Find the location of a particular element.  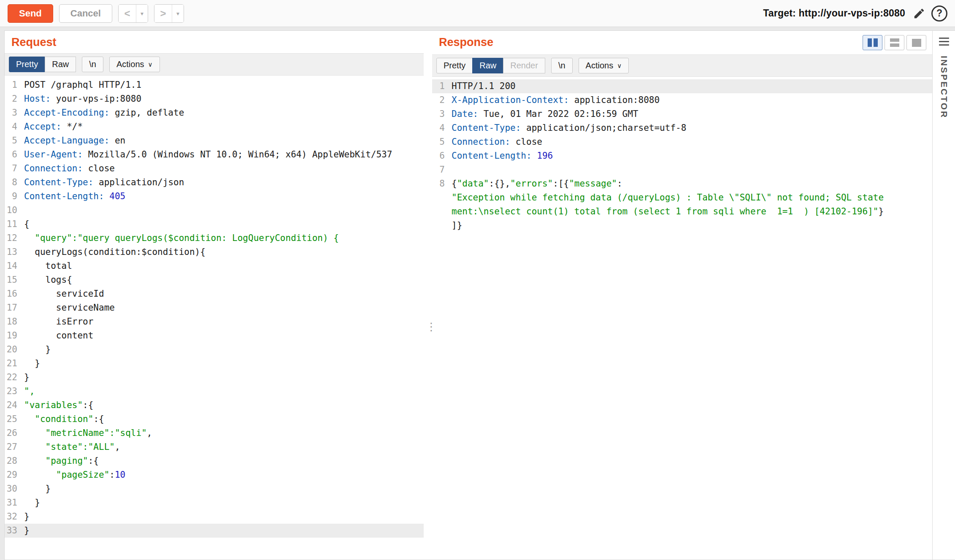

layout-stacked-button is located at coordinates (895, 43).